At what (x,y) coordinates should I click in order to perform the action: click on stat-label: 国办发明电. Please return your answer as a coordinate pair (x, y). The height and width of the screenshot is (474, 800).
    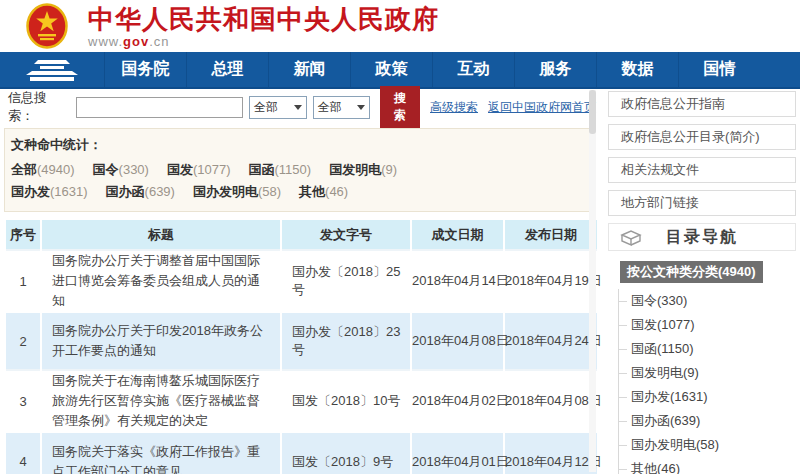
    Looking at the image, I should click on (226, 192).